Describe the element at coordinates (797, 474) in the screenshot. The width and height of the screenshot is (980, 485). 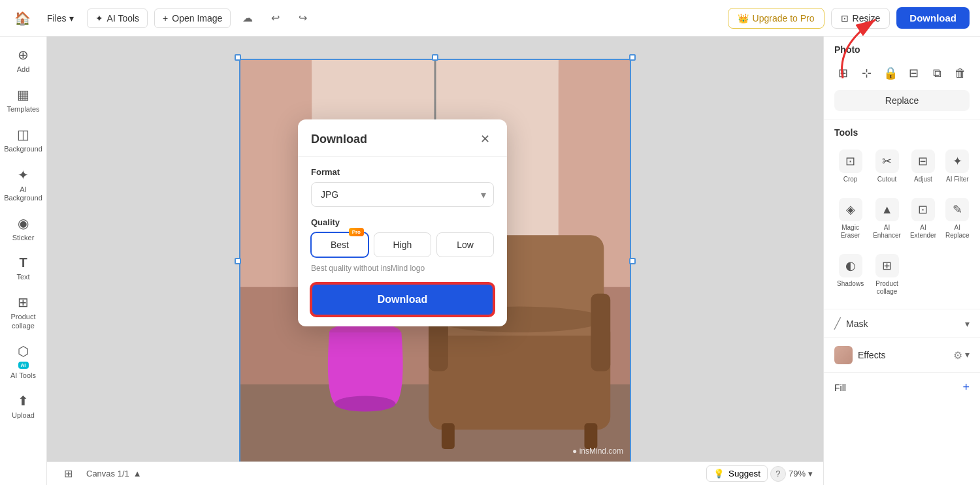
I see `zoom-value: 79%` at that location.